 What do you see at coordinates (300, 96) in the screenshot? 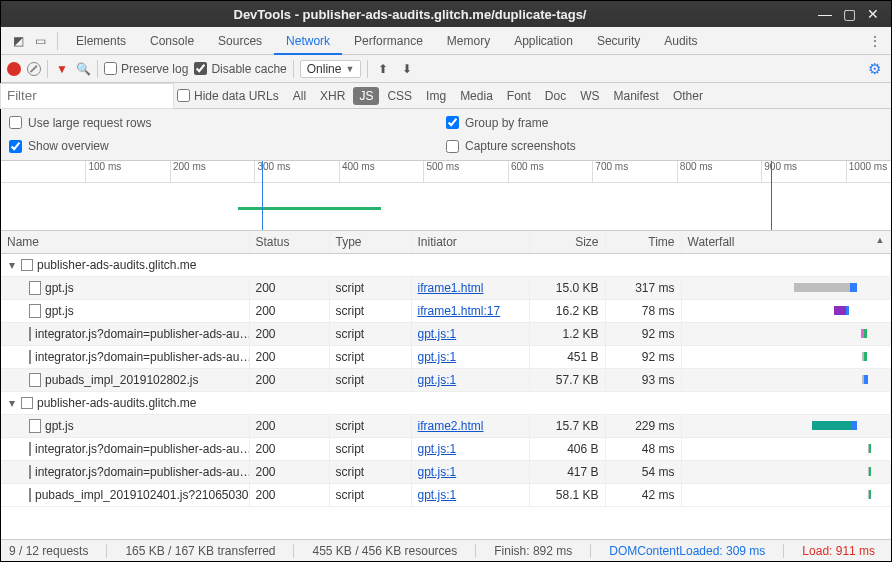
I see `filter-type-all: All` at bounding box center [300, 96].